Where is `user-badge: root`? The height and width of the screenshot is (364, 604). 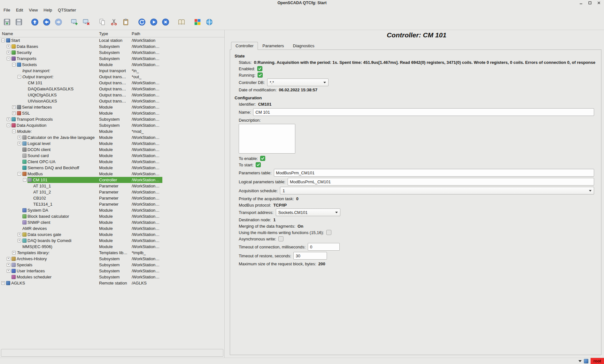 user-badge: root is located at coordinates (597, 361).